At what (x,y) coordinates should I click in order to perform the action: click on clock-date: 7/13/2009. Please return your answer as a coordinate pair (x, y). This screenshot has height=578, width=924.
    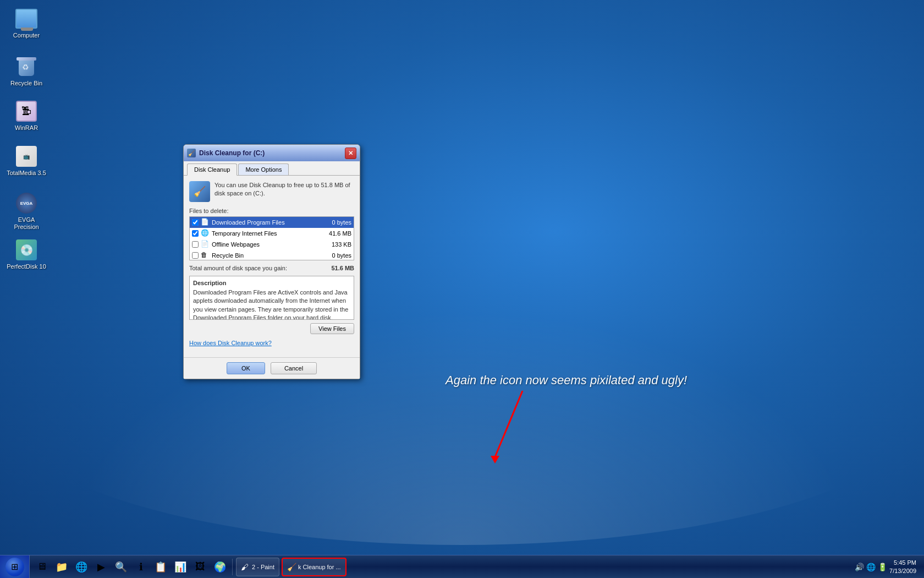
    Looking at the image, I should click on (903, 571).